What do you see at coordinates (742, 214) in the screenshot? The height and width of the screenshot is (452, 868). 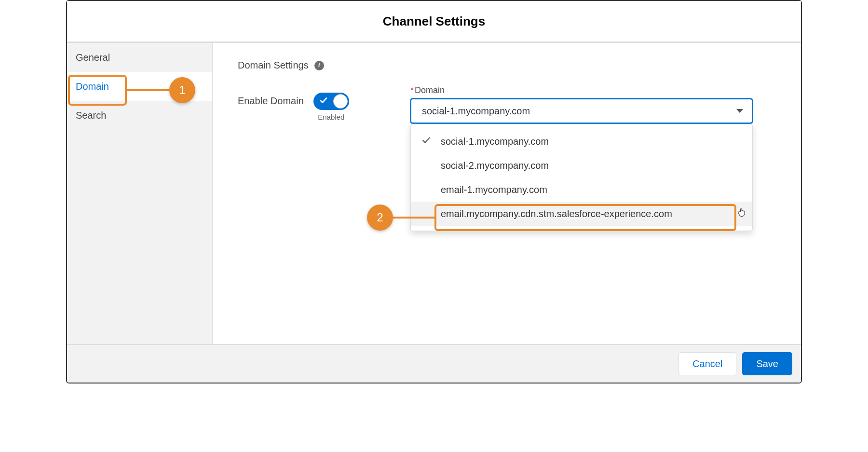 I see `hand-cursor-icon` at bounding box center [742, 214].